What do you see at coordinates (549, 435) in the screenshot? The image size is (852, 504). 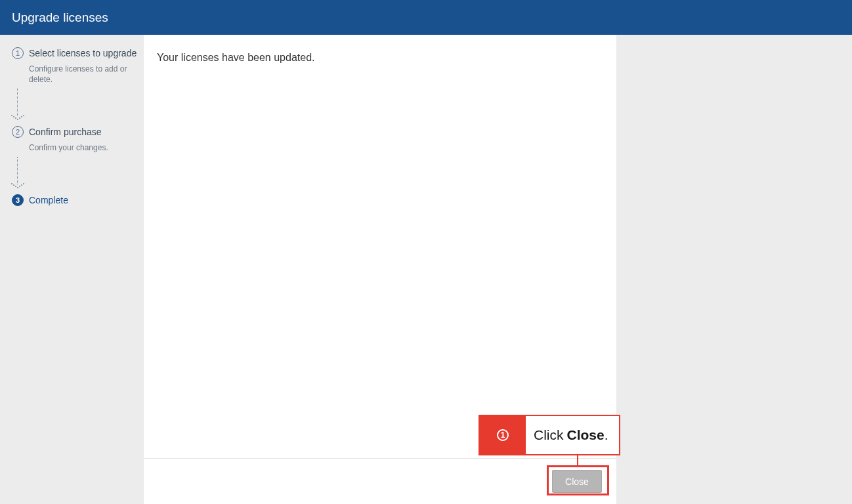 I see `instruction-callout: 1 Click Close.` at bounding box center [549, 435].